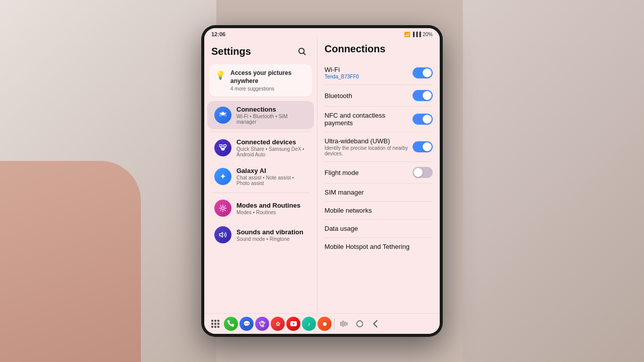 The width and height of the screenshot is (644, 362). Describe the element at coordinates (368, 147) in the screenshot. I see `conn-uwb-text: Ultra-wideband (UWB) Identify the precis…` at that location.